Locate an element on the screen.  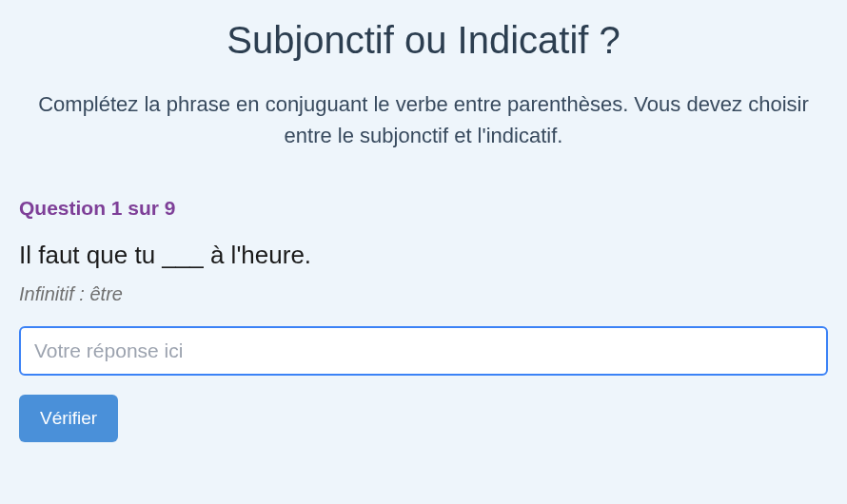
answer-input is located at coordinates (424, 351).